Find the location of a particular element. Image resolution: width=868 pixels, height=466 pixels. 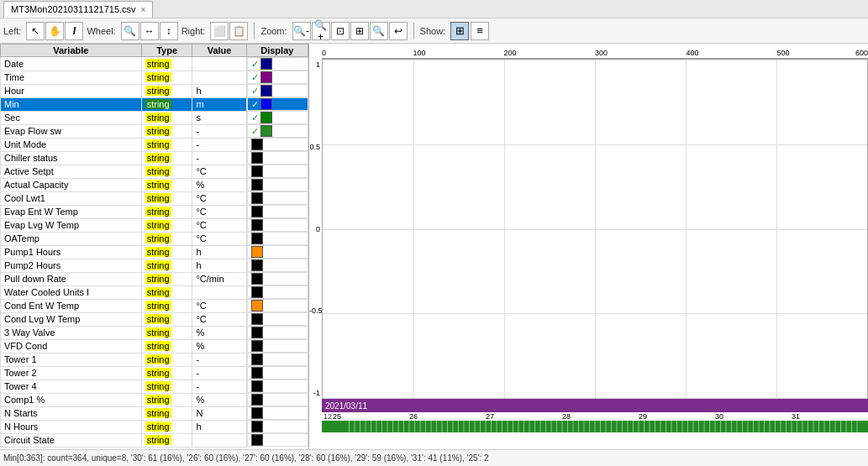

file-tab: MT3Mon20210311121715.csv × is located at coordinates (78, 9).